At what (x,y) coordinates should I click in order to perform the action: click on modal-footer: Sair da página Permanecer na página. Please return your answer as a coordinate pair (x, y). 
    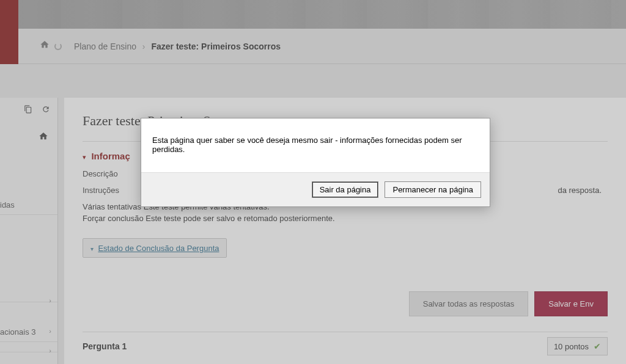
    Looking at the image, I should click on (315, 189).